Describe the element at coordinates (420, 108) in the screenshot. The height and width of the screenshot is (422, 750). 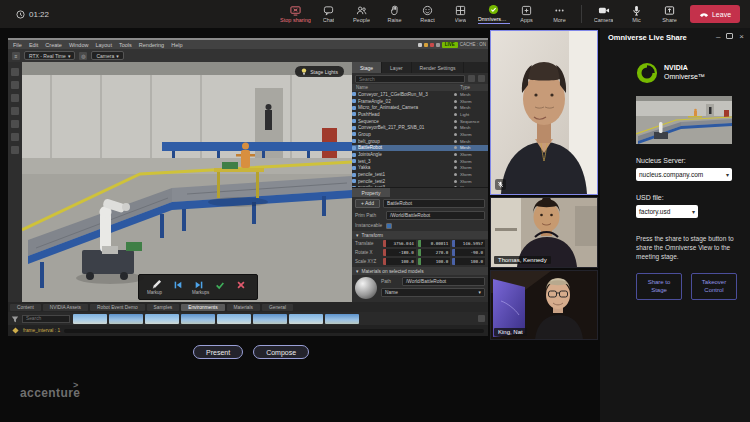
I see `stage-tree-row: Micro_for_Animated_Camera Mesh` at that location.